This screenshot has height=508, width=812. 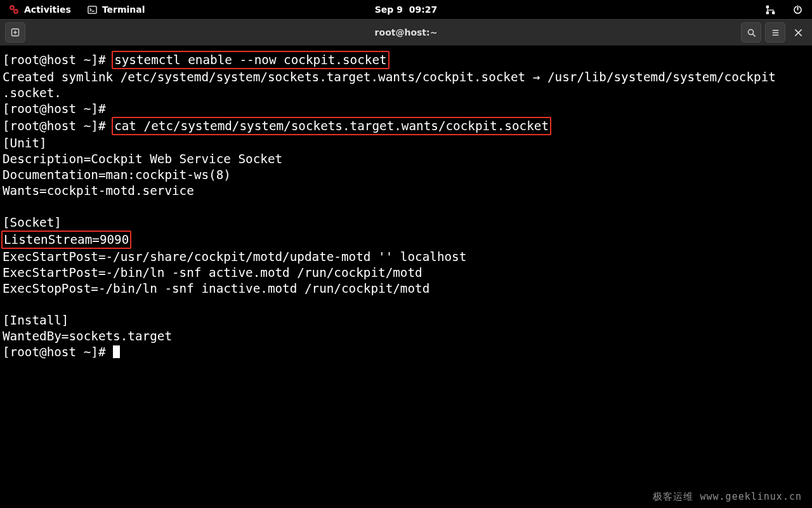 I want to click on search-button, so click(x=751, y=32).